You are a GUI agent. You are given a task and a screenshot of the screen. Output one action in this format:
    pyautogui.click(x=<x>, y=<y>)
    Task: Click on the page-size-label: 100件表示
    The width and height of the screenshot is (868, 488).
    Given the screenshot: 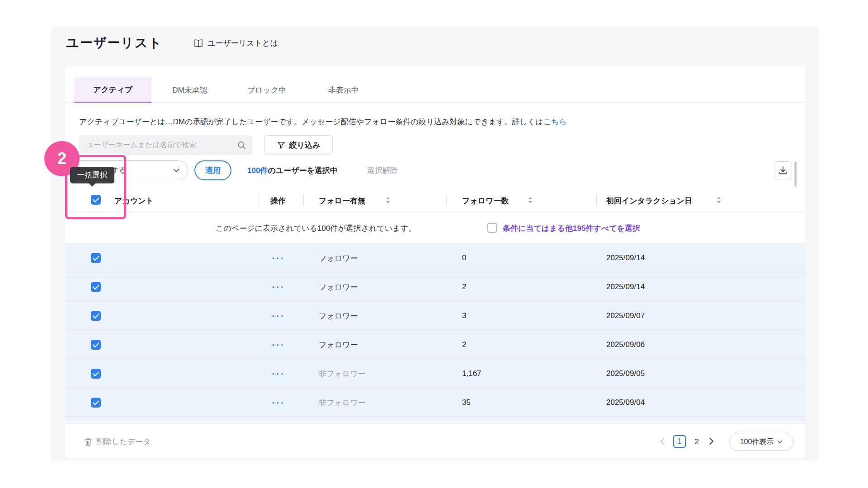 What is the action you would take?
    pyautogui.click(x=757, y=442)
    